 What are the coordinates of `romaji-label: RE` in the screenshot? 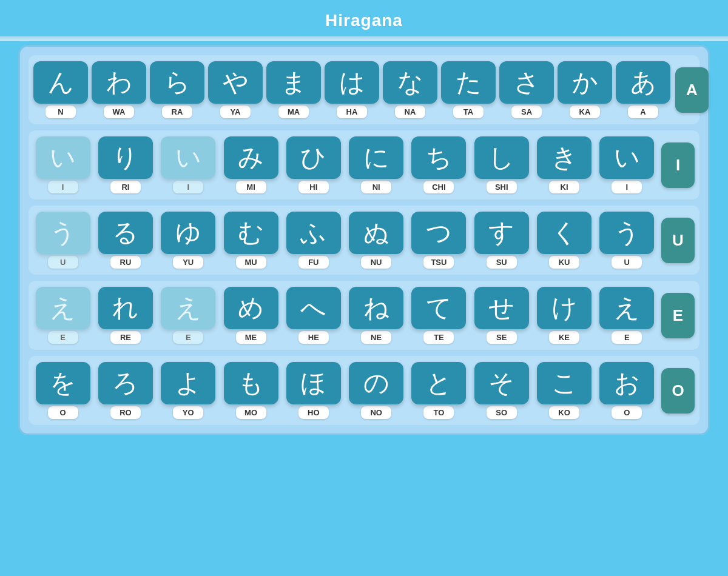 It's located at (126, 337).